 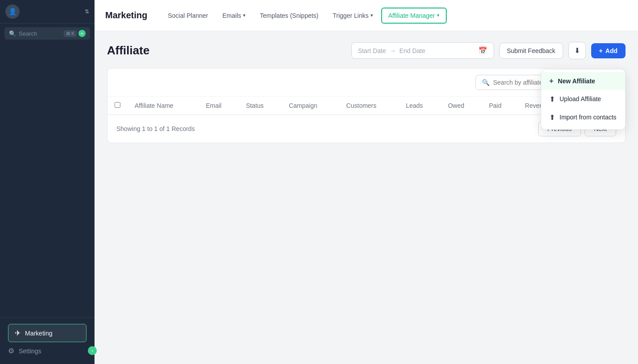 I want to click on plus-icon: +, so click(x=551, y=81).